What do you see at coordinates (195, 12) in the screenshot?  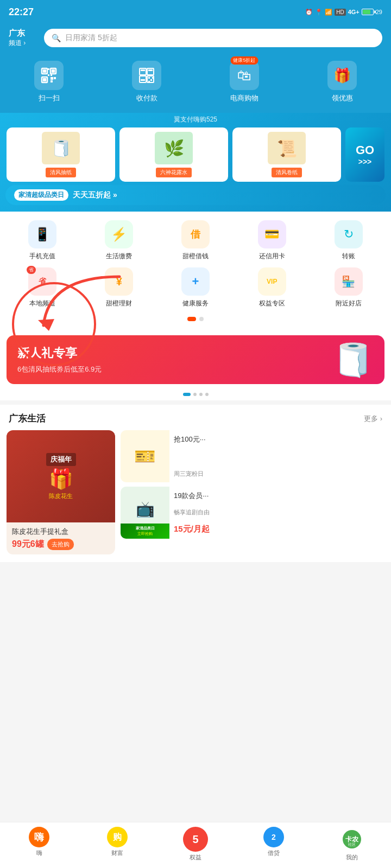 I see `status-bar: 22:27 ⏰ 📍 📶 HD 4G+ 29` at bounding box center [195, 12].